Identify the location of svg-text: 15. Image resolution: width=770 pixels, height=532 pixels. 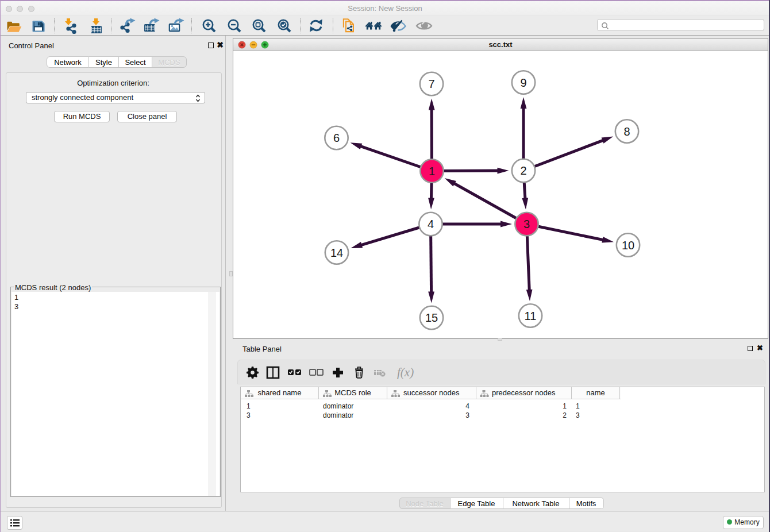
(432, 318).